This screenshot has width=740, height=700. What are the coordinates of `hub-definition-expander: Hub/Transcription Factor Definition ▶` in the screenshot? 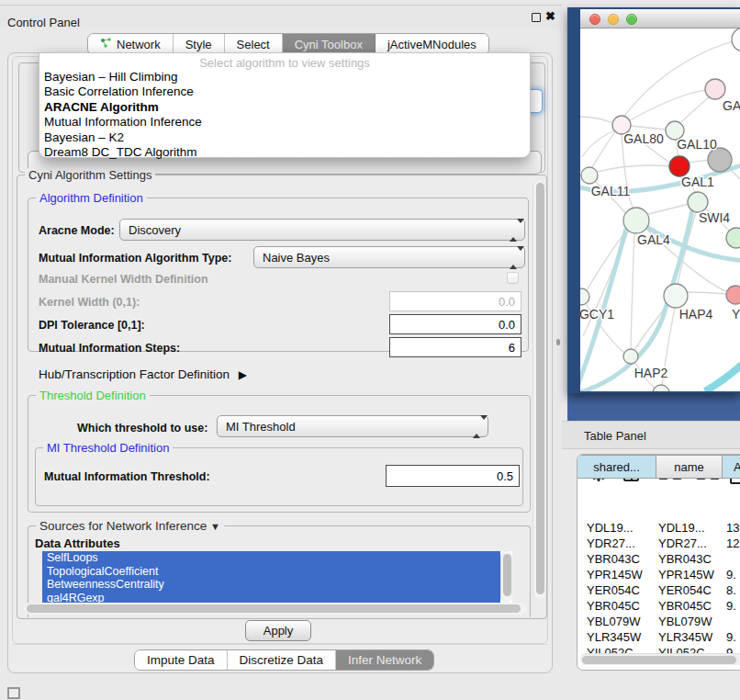 It's located at (143, 375).